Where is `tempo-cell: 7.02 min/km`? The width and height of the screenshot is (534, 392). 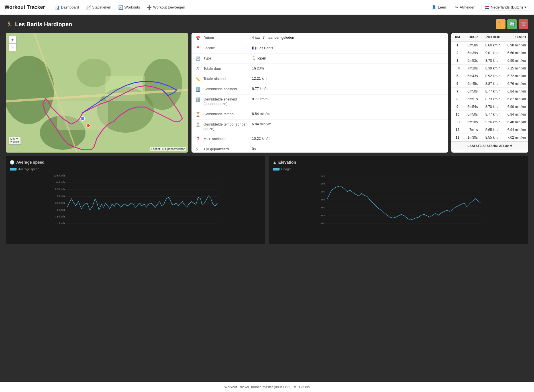 tempo-cell: 7.02 min/km is located at coordinates (515, 138).